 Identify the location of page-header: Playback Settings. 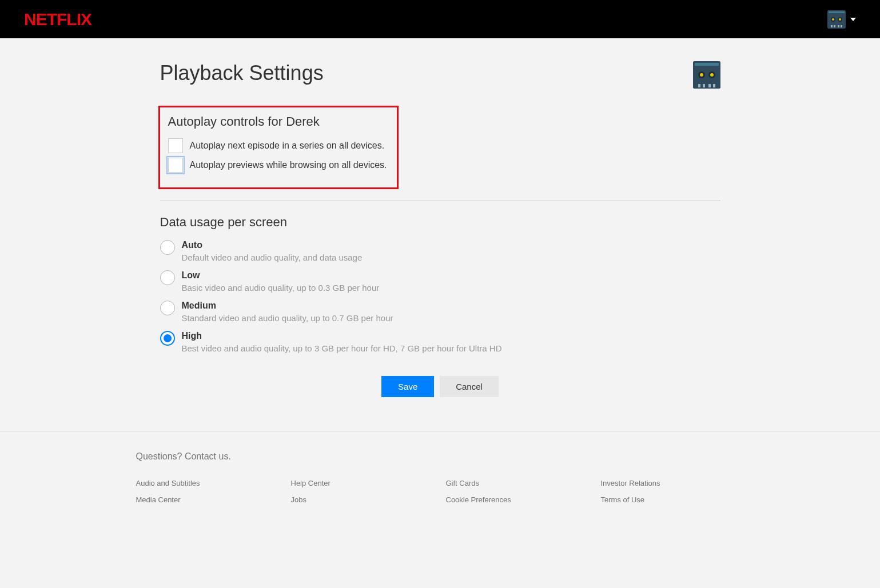
(440, 75).